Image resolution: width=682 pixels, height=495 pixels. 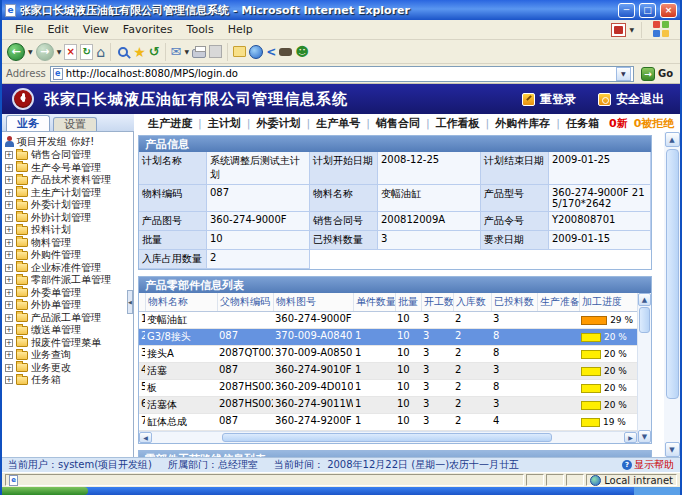 I want to click on tab-settings: 设置, so click(x=75, y=124).